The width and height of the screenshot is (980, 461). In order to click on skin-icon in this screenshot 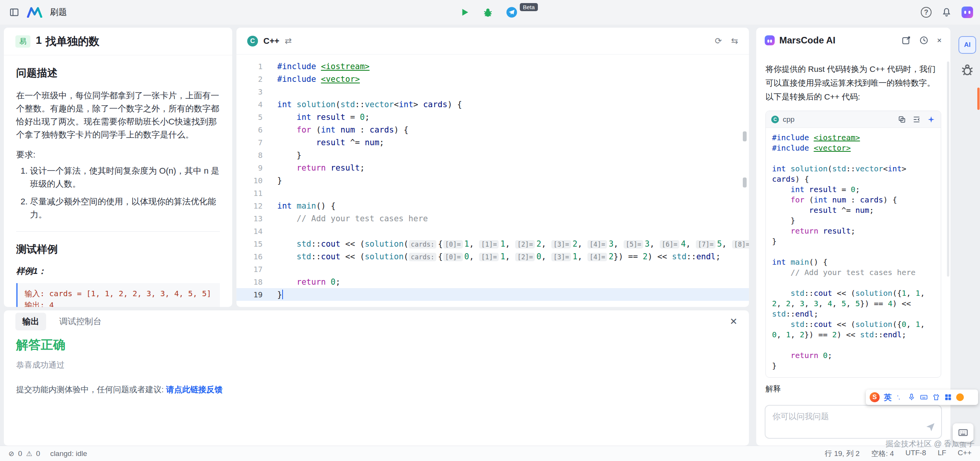, I will do `click(936, 397)`.